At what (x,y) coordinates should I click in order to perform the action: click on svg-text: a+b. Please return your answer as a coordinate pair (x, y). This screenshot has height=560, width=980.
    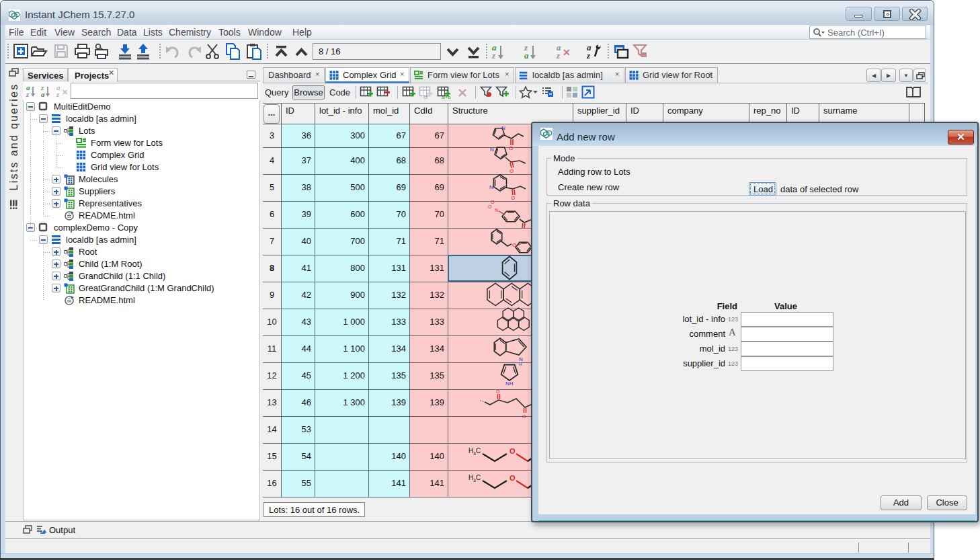
    Looking at the image, I should click on (446, 97).